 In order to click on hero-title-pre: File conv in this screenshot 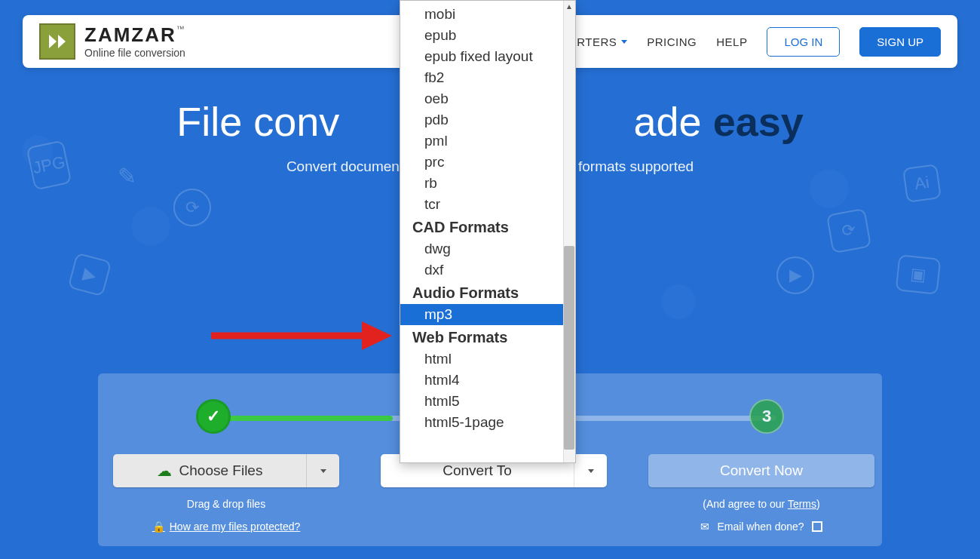, I will do `click(258, 121)`.